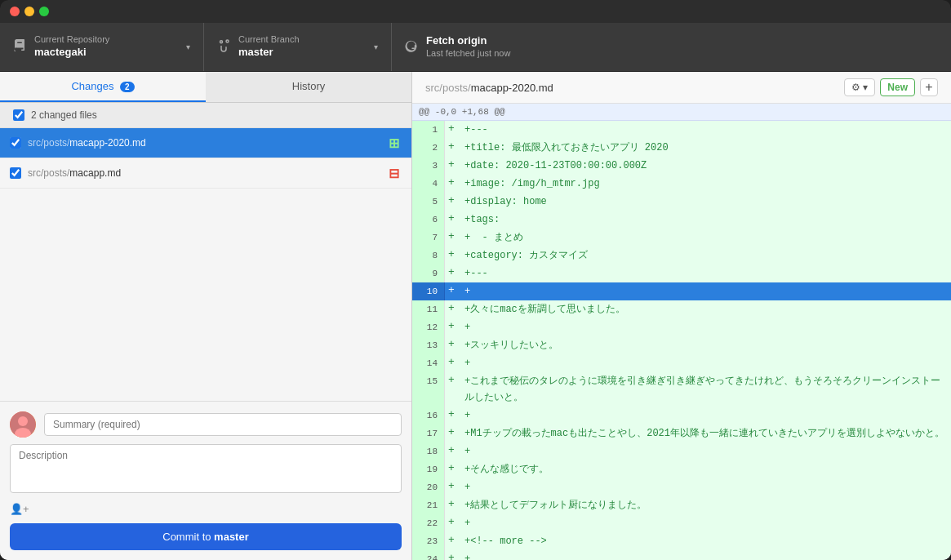 Image resolution: width=951 pixels, height=560 pixels. What do you see at coordinates (682, 541) in the screenshot?
I see `table-row: 23++<!-- more -->` at bounding box center [682, 541].